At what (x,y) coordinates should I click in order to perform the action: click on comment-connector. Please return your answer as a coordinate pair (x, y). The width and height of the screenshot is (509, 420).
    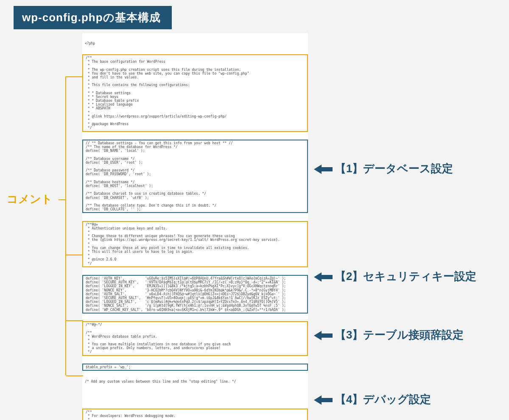
    Looking at the image, I should click on (66, 226).